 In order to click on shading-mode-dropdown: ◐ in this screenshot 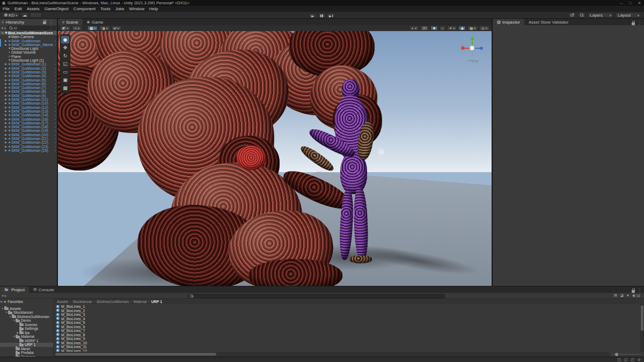, I will do `click(414, 28)`.